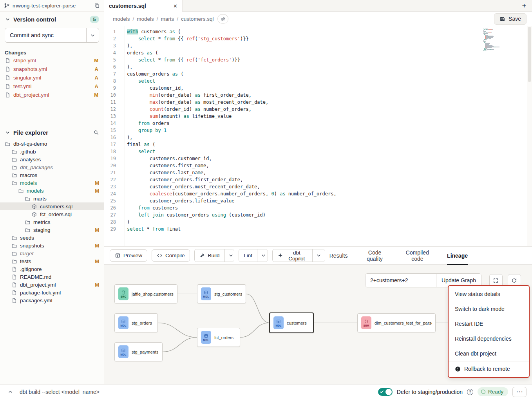  Describe the element at coordinates (318, 173) in the screenshot. I see `code-line: 21 customers.last_name,` at that location.